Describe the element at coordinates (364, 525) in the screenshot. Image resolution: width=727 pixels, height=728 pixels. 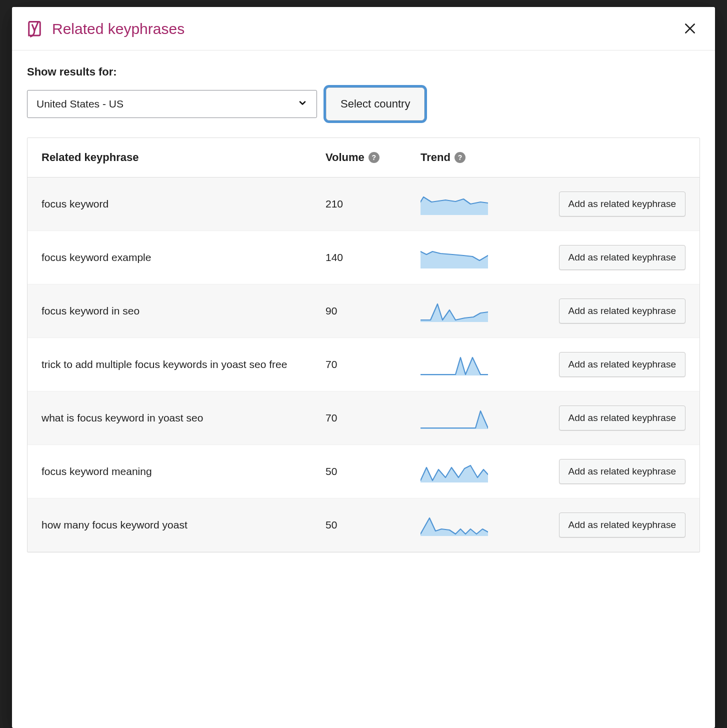
I see `table-row: how many focus keyword yoast50Add as rel…` at that location.